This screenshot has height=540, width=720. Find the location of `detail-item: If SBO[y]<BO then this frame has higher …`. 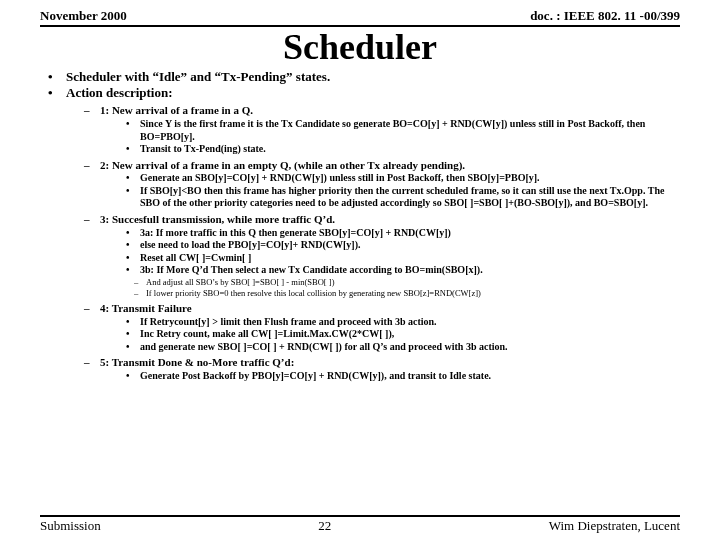

detail-item: If SBO[y]<BO then this frame has higher … is located at coordinates (390, 198).